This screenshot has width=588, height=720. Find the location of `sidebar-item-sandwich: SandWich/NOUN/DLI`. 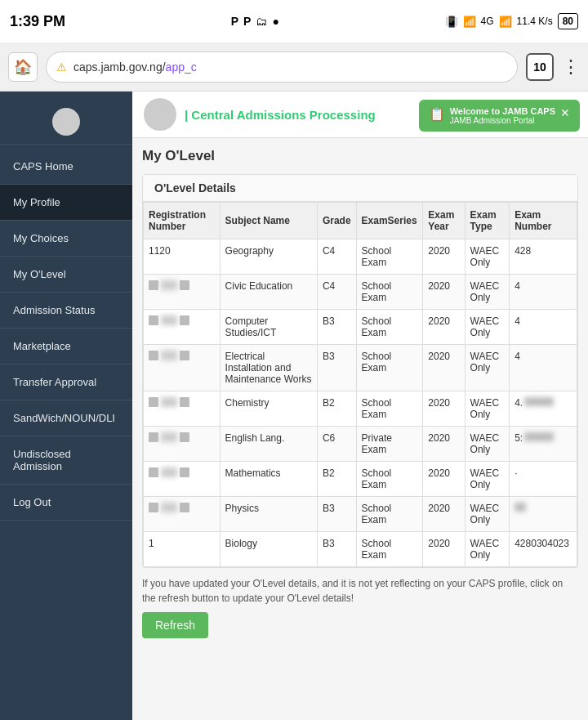

sidebar-item-sandwich: SandWich/NOUN/DLI is located at coordinates (66, 418).